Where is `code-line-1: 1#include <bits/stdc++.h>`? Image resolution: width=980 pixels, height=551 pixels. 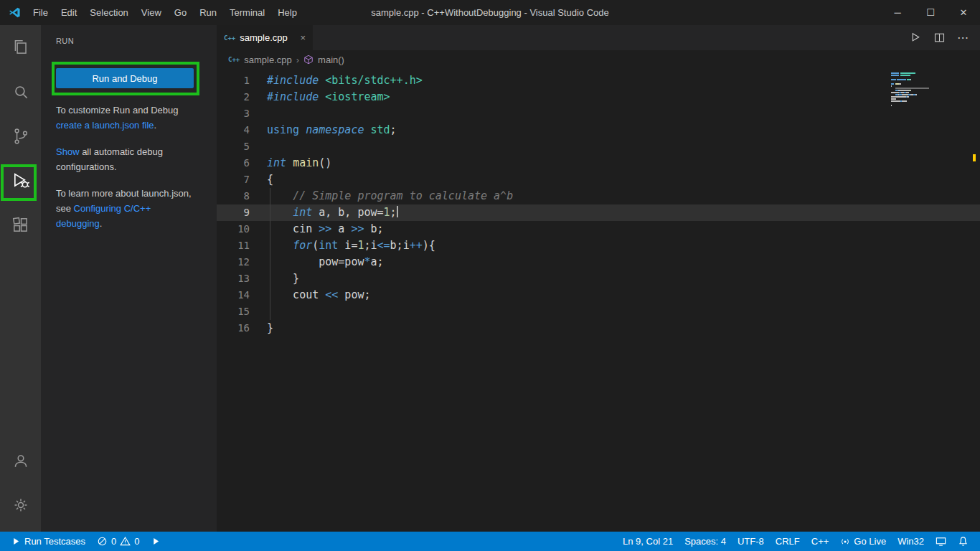 code-line-1: 1#include <bits/stdc++.h> is located at coordinates (598, 80).